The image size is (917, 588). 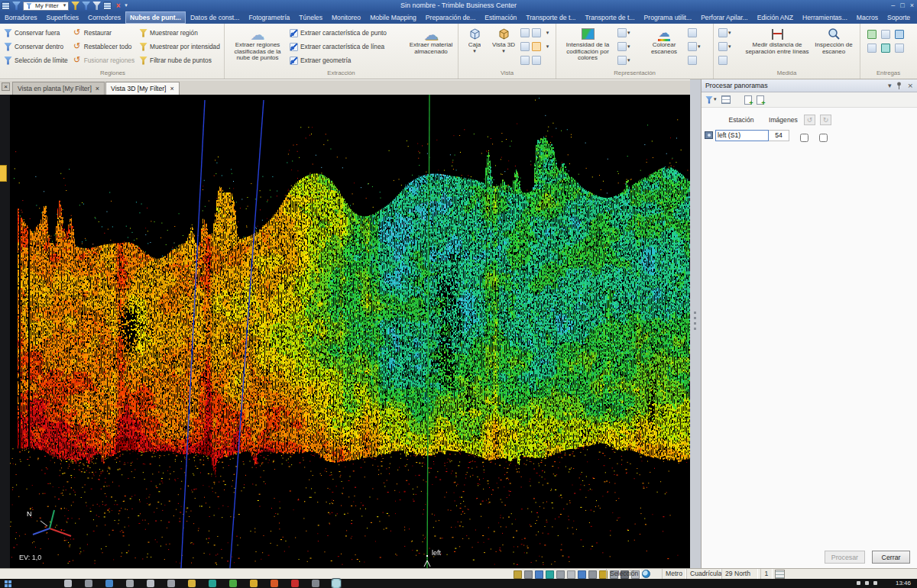 What do you see at coordinates (8, 583) in the screenshot?
I see `start-button` at bounding box center [8, 583].